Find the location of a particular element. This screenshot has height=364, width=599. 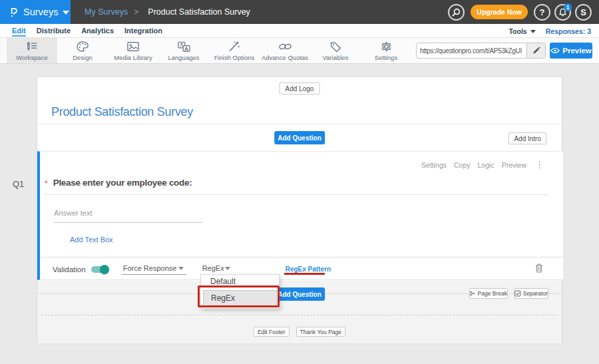

preview-label: Preview is located at coordinates (576, 51).